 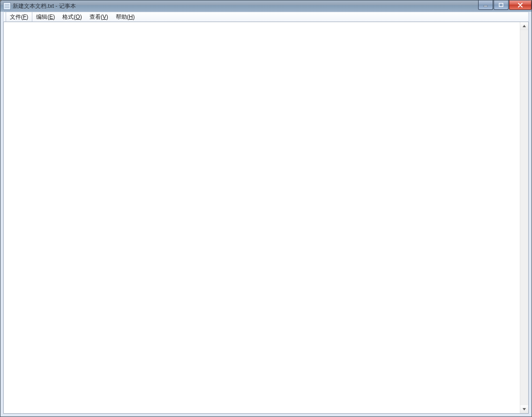 I want to click on maximize-icon, so click(x=501, y=5).